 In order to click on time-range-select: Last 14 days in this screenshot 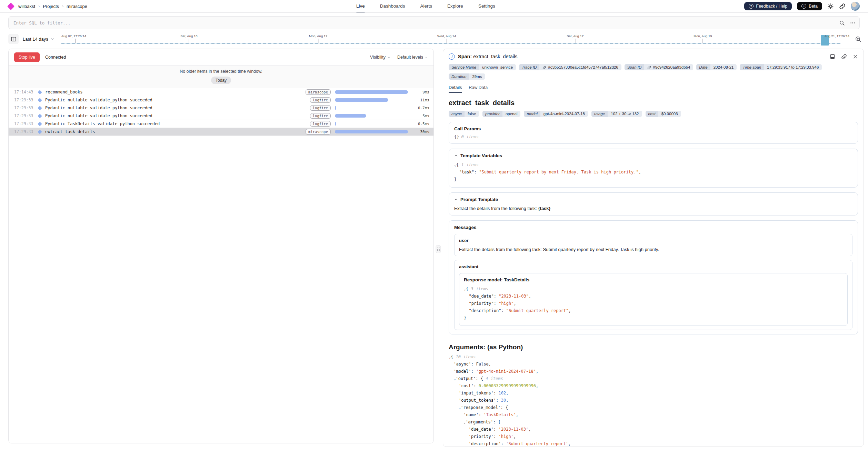, I will do `click(39, 39)`.